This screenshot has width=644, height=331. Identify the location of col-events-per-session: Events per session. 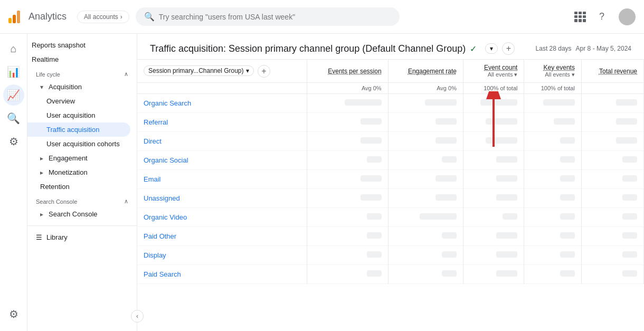
(347, 71).